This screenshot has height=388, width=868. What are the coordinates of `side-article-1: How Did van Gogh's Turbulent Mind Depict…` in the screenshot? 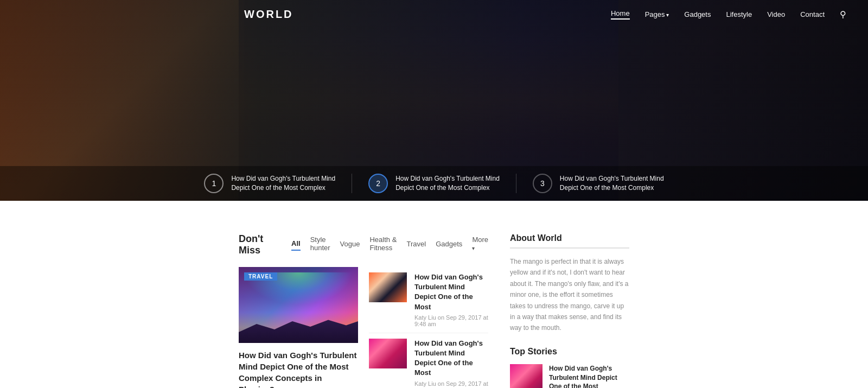 It's located at (429, 300).